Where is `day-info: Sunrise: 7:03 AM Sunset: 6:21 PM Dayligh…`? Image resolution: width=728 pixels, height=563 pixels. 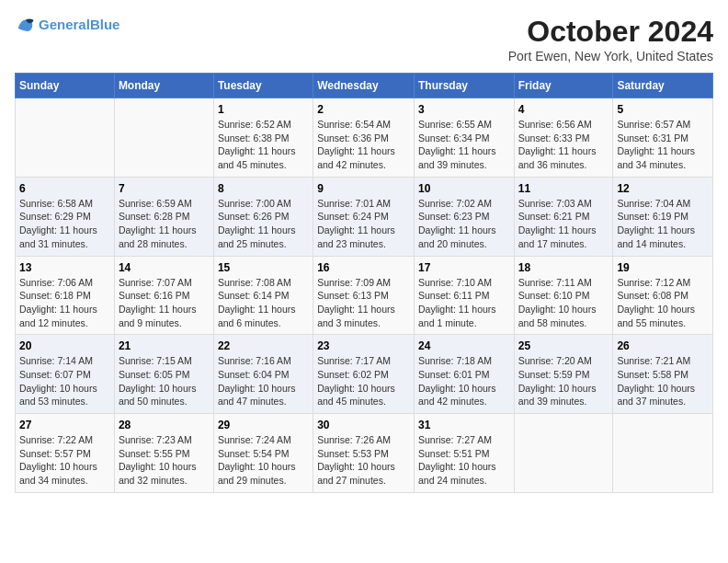
day-info: Sunrise: 7:03 AM Sunset: 6:21 PM Dayligh… is located at coordinates (564, 224).